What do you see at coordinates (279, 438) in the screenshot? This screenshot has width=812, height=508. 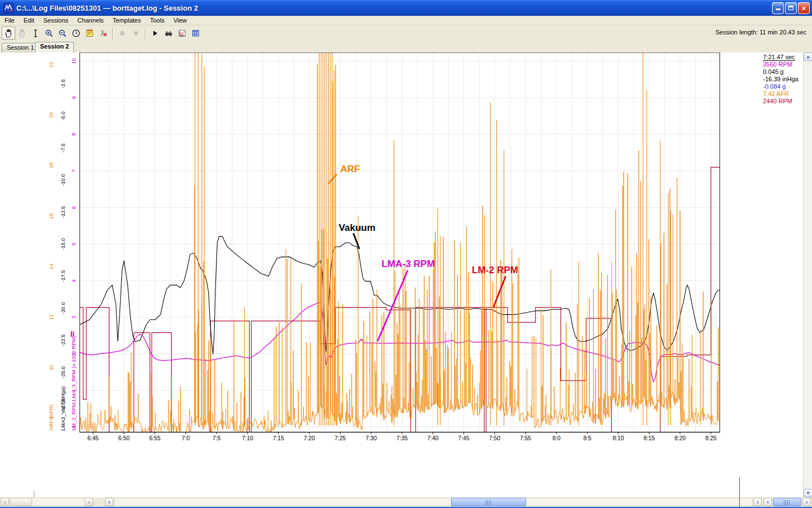 I see `x-tick-label: 7:15` at bounding box center [279, 438].